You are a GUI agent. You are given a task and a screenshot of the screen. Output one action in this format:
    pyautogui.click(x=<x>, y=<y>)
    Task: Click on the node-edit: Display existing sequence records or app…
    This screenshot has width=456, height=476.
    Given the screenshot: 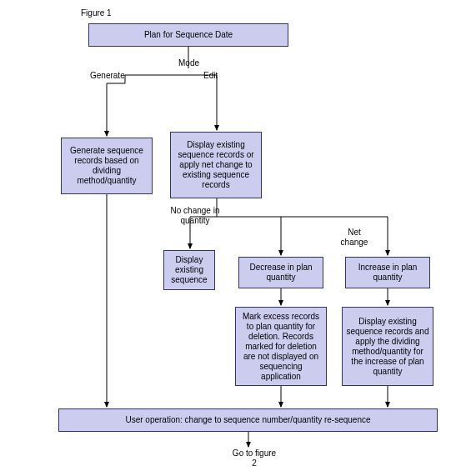 What is the action you would take?
    pyautogui.click(x=216, y=165)
    